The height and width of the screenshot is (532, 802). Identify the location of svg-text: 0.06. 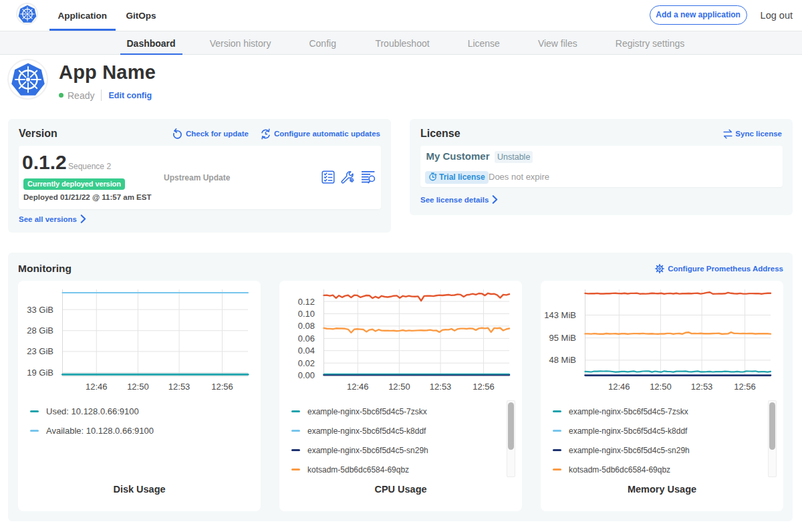
(306, 338).